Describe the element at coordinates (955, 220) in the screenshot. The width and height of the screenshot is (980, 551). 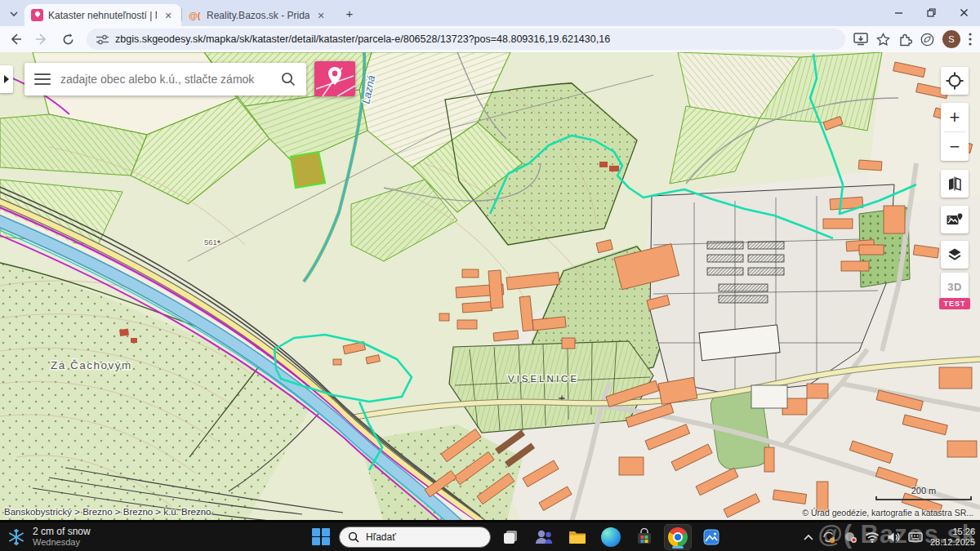
I see `basemap-switcher-button: S` at that location.